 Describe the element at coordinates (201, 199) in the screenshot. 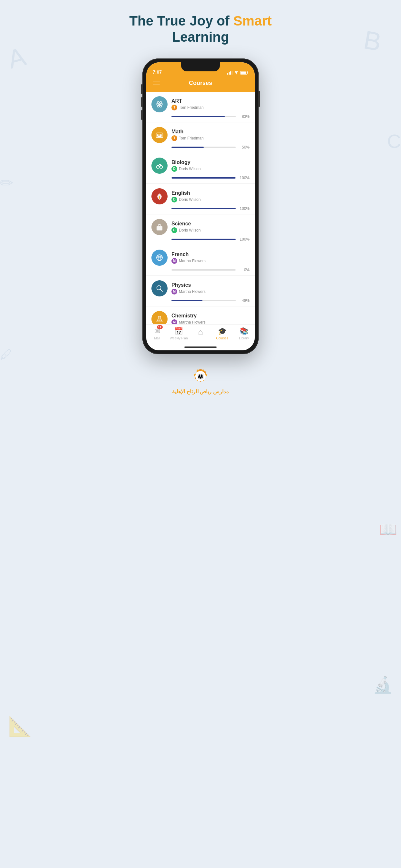

I see `course-item: English D Doris Wilson 100%` at that location.